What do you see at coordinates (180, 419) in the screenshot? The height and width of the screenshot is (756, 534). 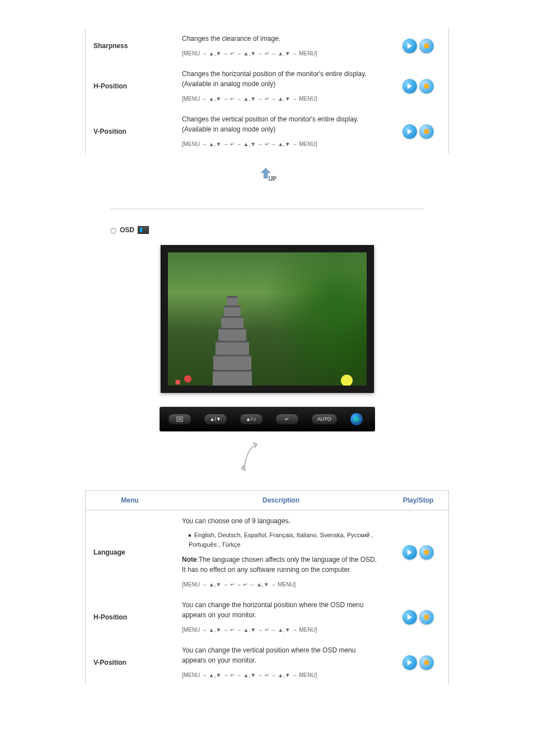 I see `menu-button` at bounding box center [180, 419].